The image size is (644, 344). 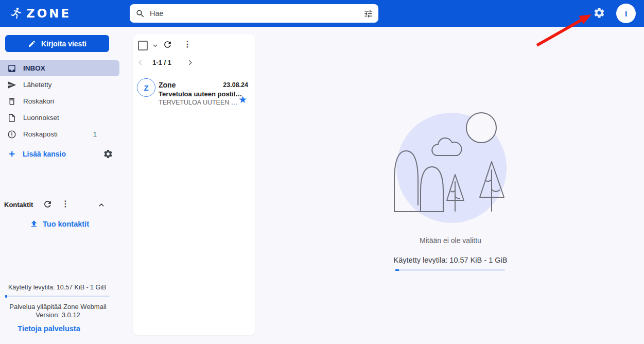 What do you see at coordinates (254, 13) in the screenshot?
I see `search-input: Hae` at bounding box center [254, 13].